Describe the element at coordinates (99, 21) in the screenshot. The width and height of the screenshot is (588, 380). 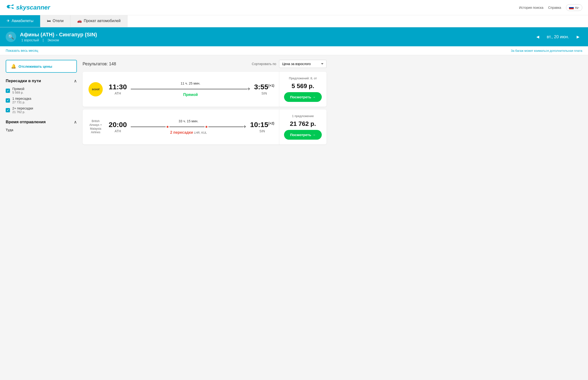
I see `tab-cars: 🚗 Прокат автомобилей` at that location.